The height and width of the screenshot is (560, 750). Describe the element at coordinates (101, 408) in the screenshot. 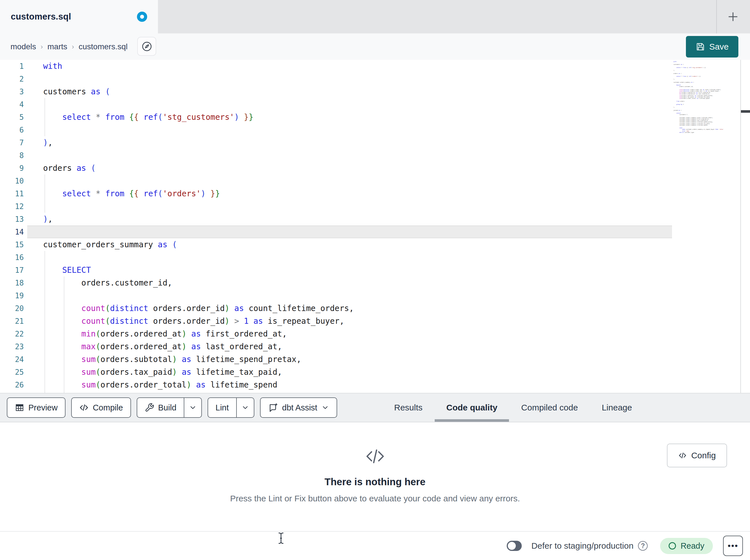

I see `compile-button: Compile` at that location.